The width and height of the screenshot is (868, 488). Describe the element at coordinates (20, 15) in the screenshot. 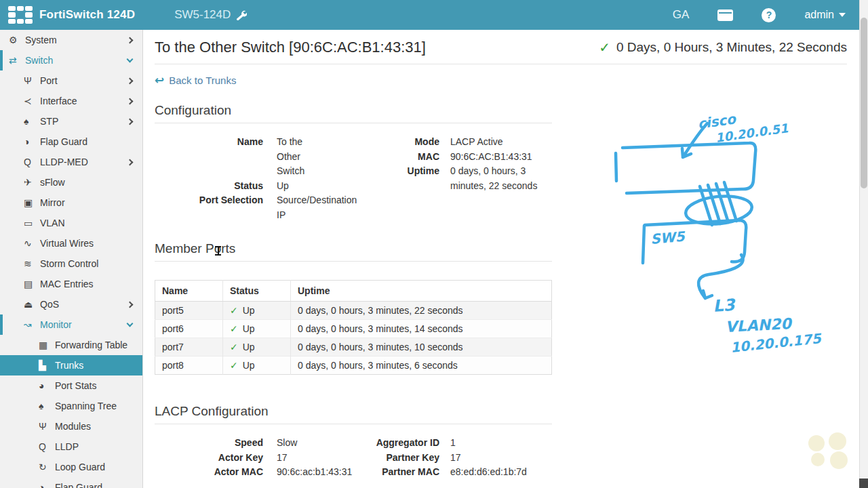

I see `fortinet-logo-icon` at that location.